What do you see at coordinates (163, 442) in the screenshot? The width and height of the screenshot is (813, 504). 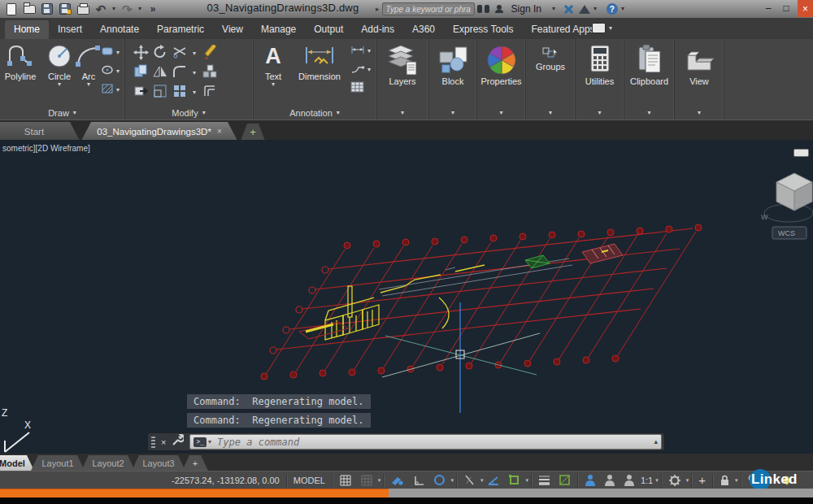 I see `command-bar-close-icon: ×` at bounding box center [163, 442].